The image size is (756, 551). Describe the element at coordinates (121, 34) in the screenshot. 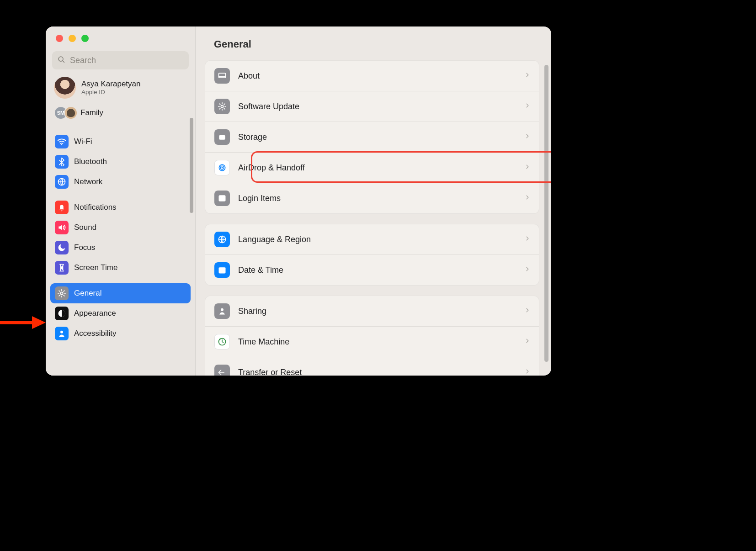

I see `window-controls` at that location.